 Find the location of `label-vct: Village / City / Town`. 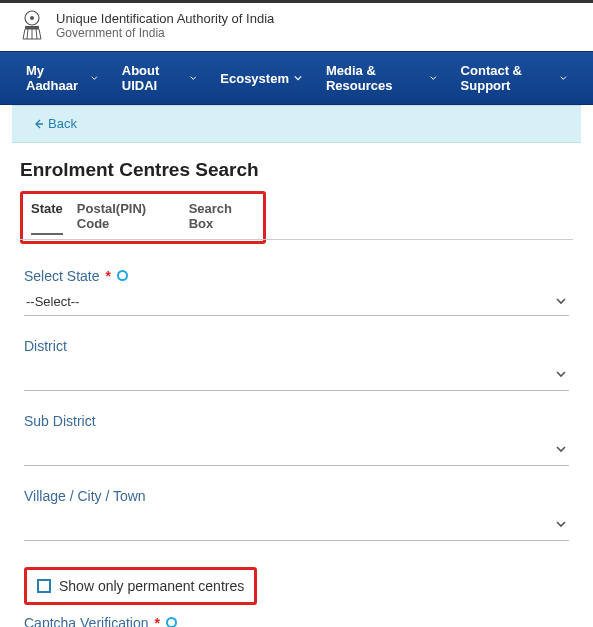

label-vct: Village / City / Town is located at coordinates (296, 496).